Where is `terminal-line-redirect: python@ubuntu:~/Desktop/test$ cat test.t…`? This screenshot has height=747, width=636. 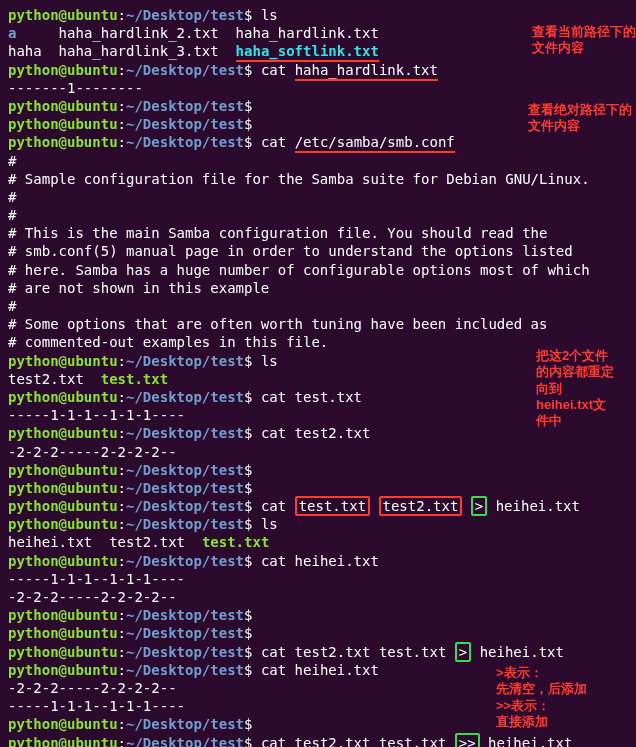
terminal-line-redirect: python@ubuntu:~/Desktop/test$ cat test.t… is located at coordinates (318, 506).